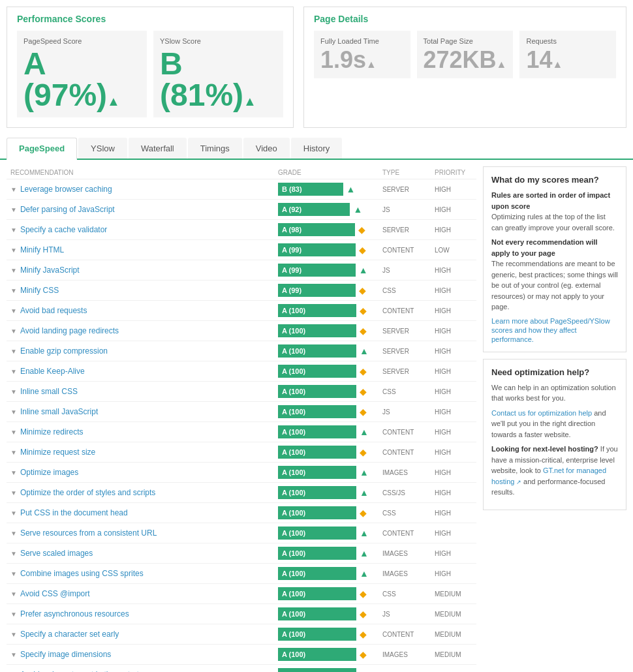 The height and width of the screenshot is (672, 633). Describe the element at coordinates (74, 513) in the screenshot. I see `rec-name-link: Put CSS in the document head` at that location.